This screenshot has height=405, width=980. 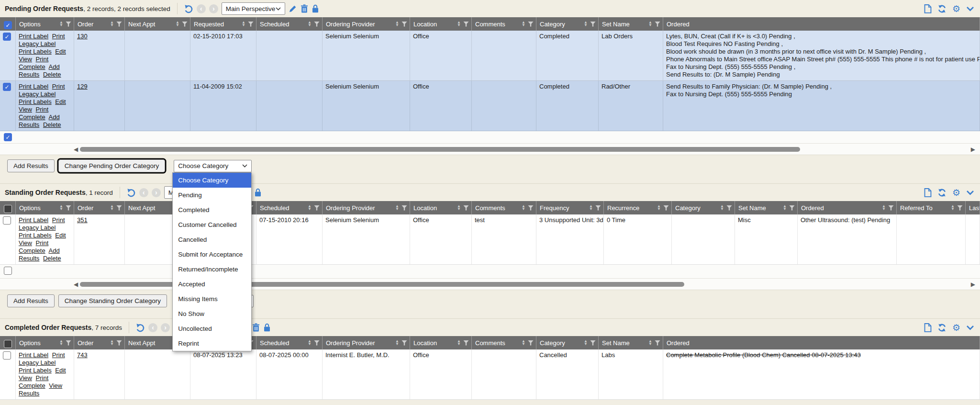 I want to click on category-select: Choose Category, so click(x=212, y=166).